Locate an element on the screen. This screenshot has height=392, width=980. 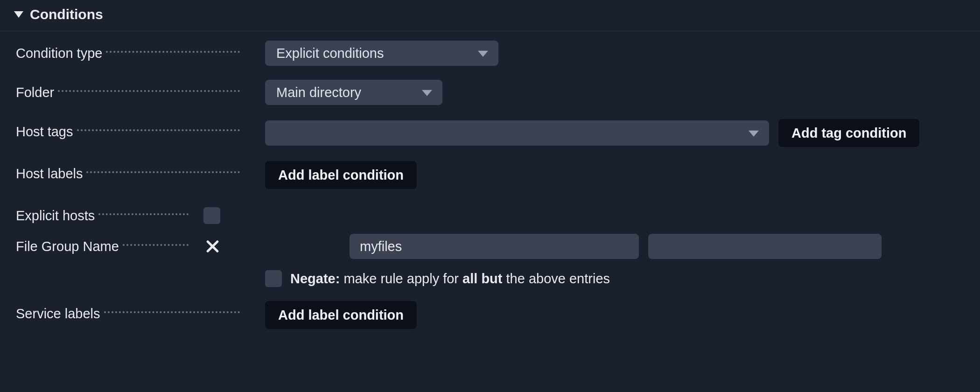
row-explicit-hosts: Explicit hosts is located at coordinates (491, 216).